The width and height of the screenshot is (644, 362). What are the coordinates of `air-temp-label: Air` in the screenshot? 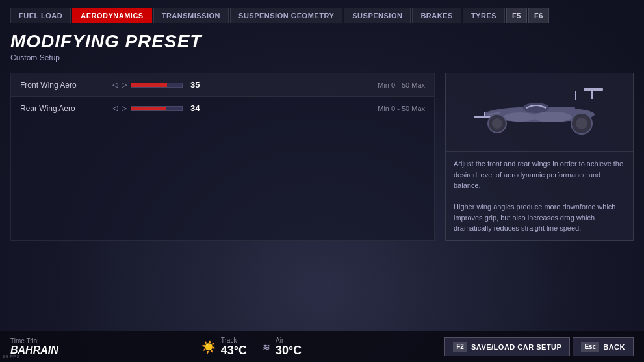 It's located at (279, 341).